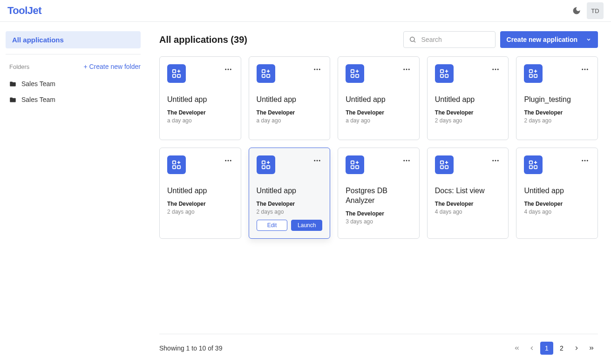 The image size is (611, 364). What do you see at coordinates (203, 40) in the screenshot?
I see `page-title: All applications (39)` at bounding box center [203, 40].